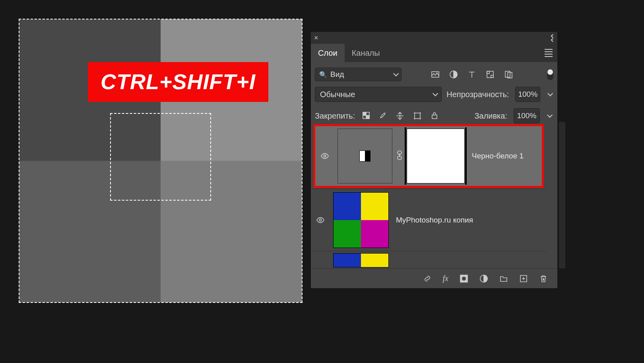  What do you see at coordinates (562, 195) in the screenshot?
I see `scrollbar` at bounding box center [562, 195].